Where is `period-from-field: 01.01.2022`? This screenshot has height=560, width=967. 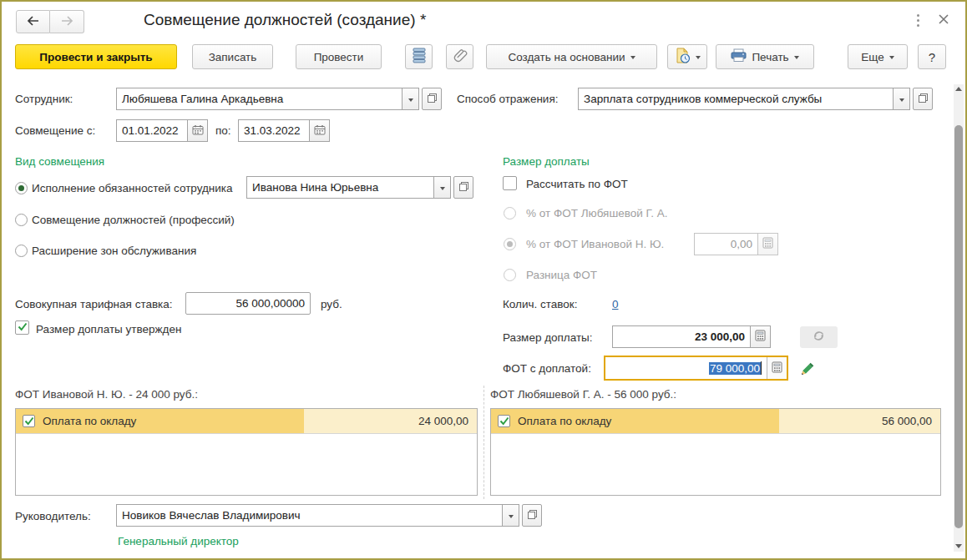 period-from-field: 01.01.2022 is located at coordinates (162, 130).